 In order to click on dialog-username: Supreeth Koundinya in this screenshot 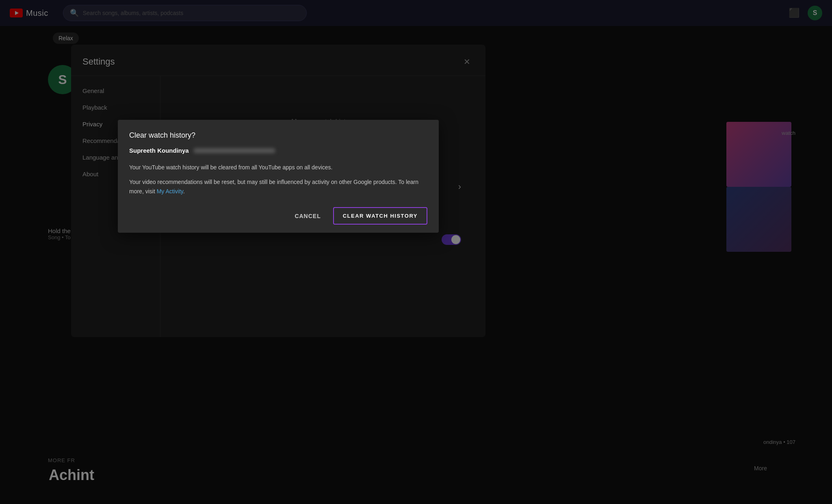, I will do `click(278, 150)`.